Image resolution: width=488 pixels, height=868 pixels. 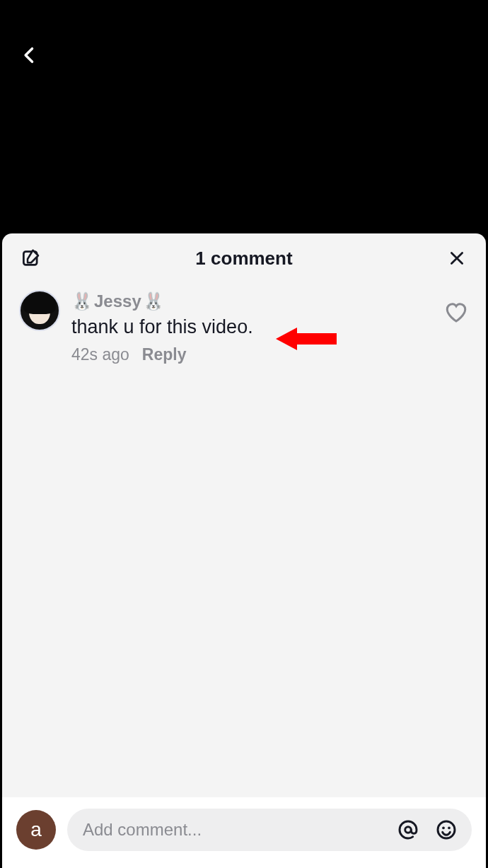 What do you see at coordinates (244, 327) in the screenshot?
I see `comment-item: 🐰 Jessy 🐰 thank u for this video. 42s ag…` at bounding box center [244, 327].